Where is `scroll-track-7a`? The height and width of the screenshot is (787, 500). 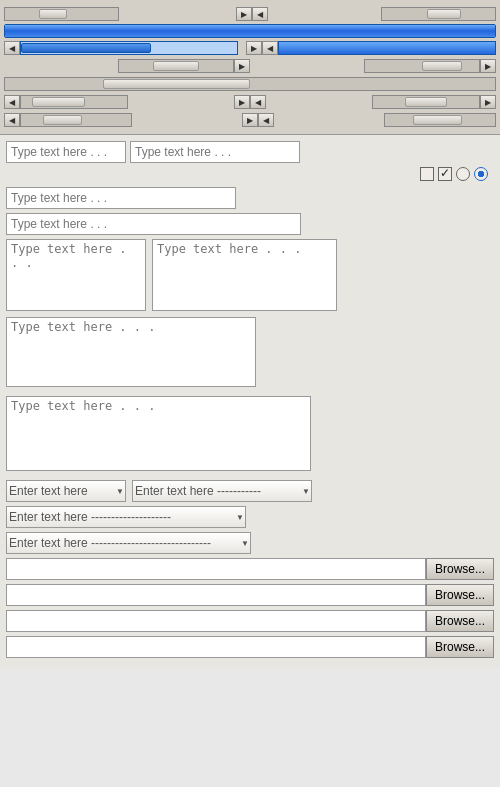
scroll-track-7a is located at coordinates (76, 120).